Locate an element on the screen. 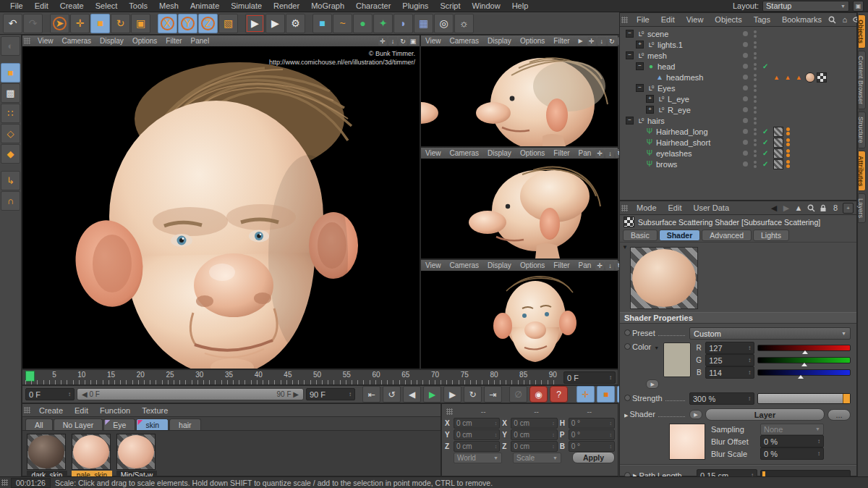 Image resolution: width=868 pixels, height=488 pixels. material-item: pale_skin is located at coordinates (92, 457).